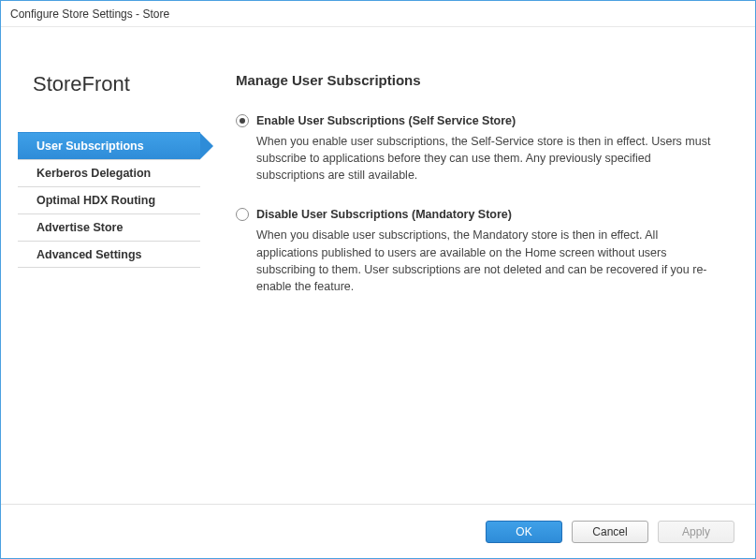  Describe the element at coordinates (109, 200) in the screenshot. I see `sidebar-nav: User Subscriptions Kerberos Delegation O…` at that location.